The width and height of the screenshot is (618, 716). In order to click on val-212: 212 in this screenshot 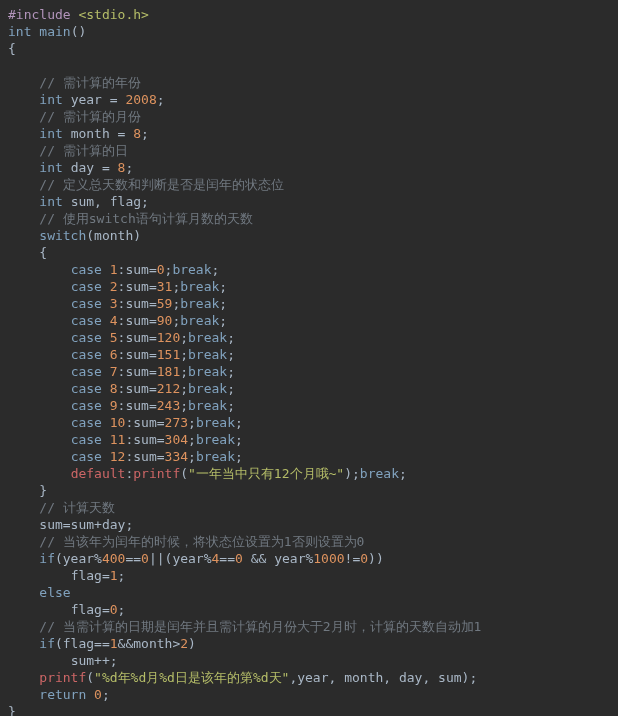, I will do `click(168, 388)`.